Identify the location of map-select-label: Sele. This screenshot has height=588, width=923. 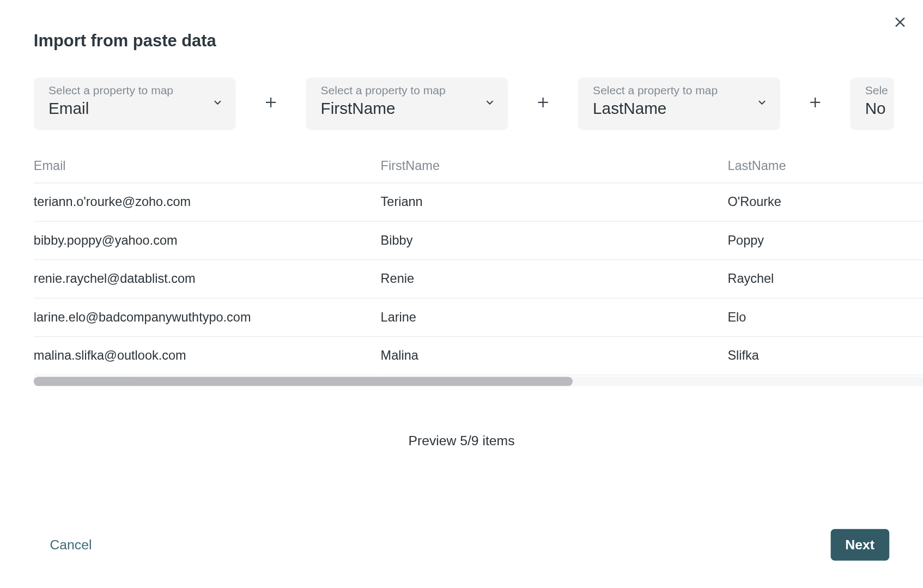
(874, 92).